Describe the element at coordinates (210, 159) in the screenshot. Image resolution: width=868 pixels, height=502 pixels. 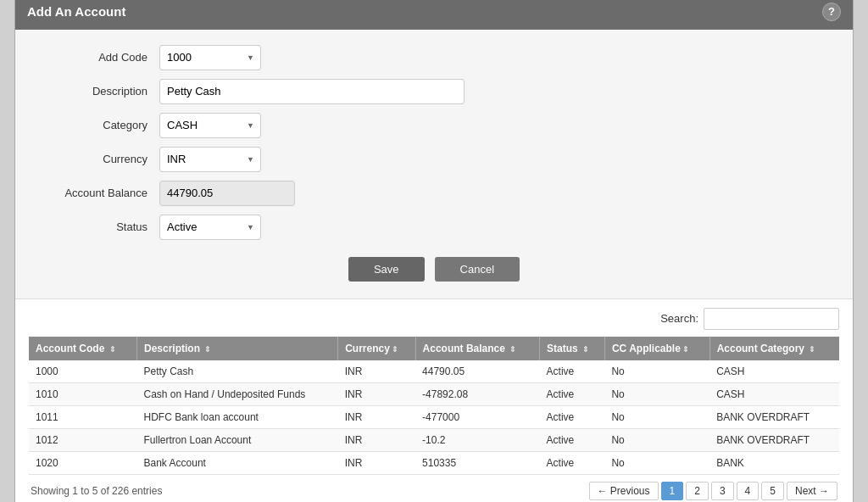
I see `currency-select-wrapper: INR` at that location.